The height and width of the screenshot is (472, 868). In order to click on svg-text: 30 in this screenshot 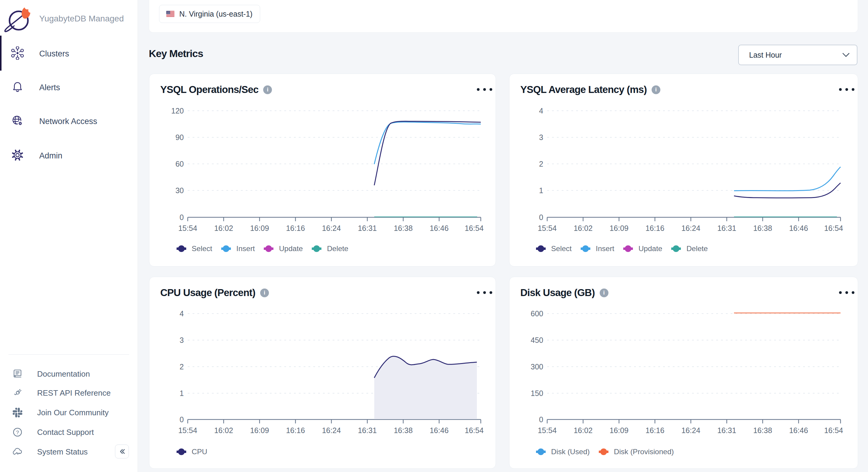, I will do `click(179, 191)`.